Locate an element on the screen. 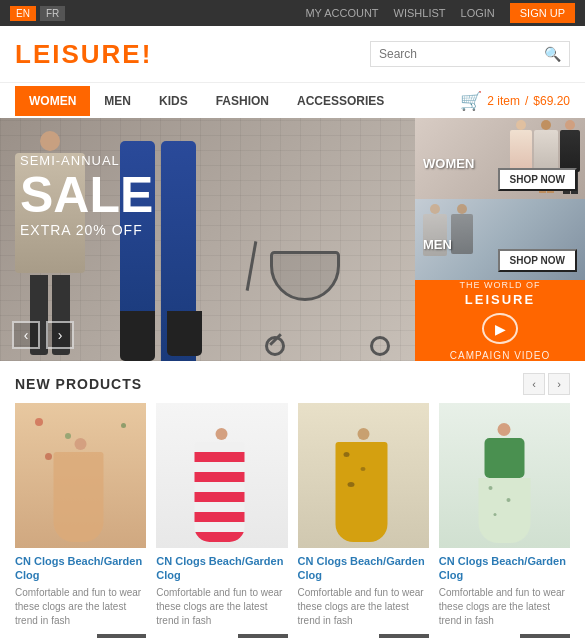  video-brand-text: LEISURE is located at coordinates (500, 300).